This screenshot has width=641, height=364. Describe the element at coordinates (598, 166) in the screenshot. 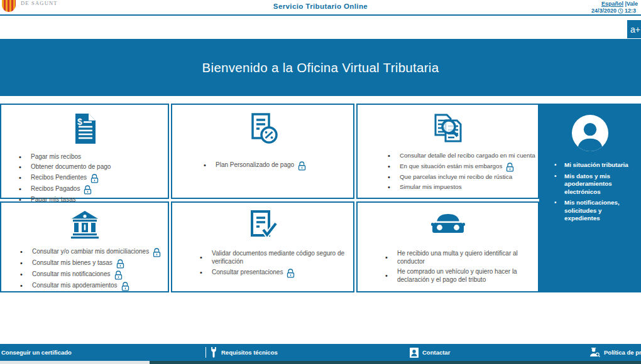

I see `link-mi-situacion-tributaria: Mi situación tributaria` at that location.